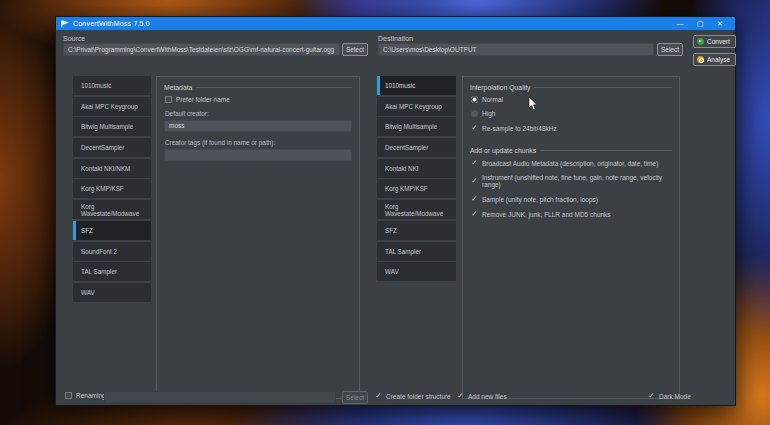  I want to click on create-folder-structure-row: ✓ Create folder structure, so click(413, 396).